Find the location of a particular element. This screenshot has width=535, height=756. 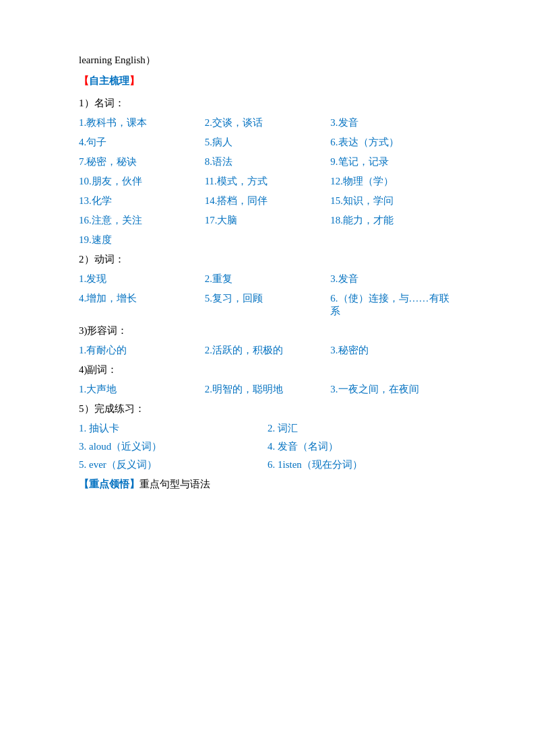

noun-1: 1.教科书，课本 is located at coordinates (141, 123).